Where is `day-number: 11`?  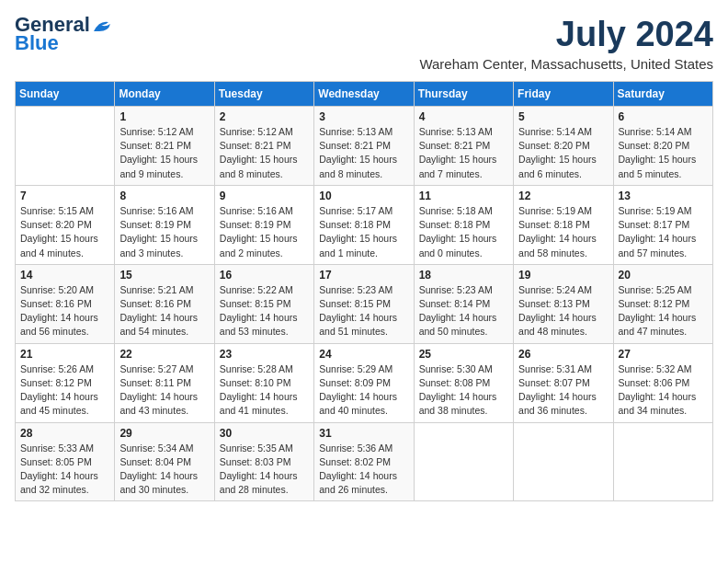 day-number: 11 is located at coordinates (463, 196).